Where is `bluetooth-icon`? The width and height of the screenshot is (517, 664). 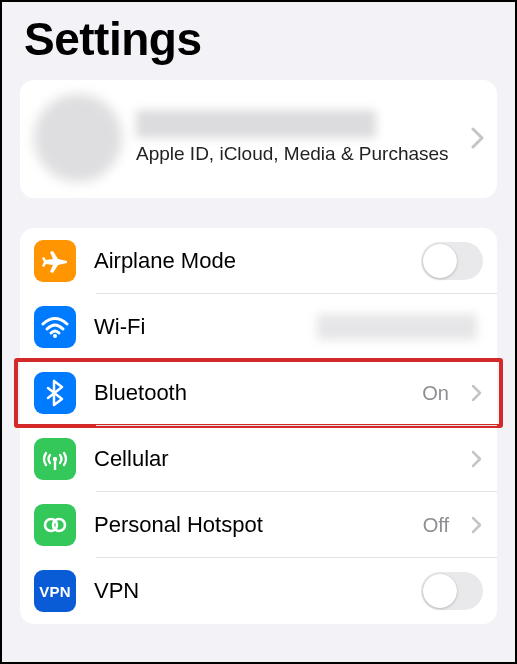 bluetooth-icon is located at coordinates (55, 393).